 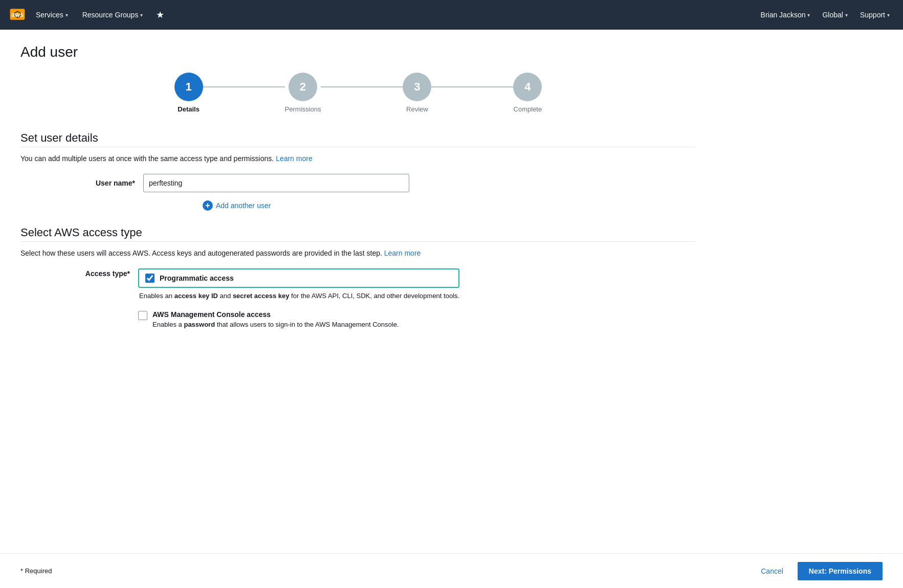 What do you see at coordinates (384, 299) in the screenshot?
I see `access-type-row: Access type* Programmatic access Enables…` at bounding box center [384, 299].